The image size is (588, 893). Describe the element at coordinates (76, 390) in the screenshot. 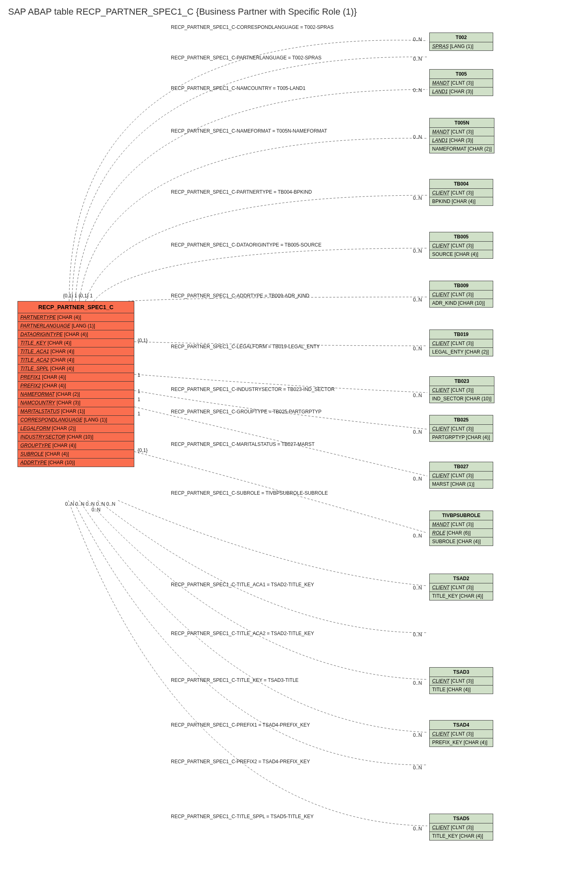

I see `entity-main-fields: PARTNERTYPE [CHAR (4)]PARTNERLANGUAGE [L…` at that location.